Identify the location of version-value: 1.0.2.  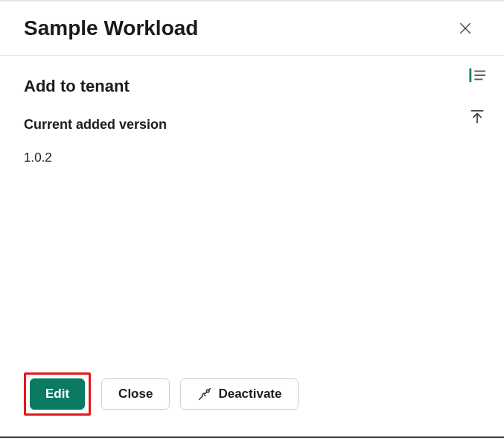
(252, 158).